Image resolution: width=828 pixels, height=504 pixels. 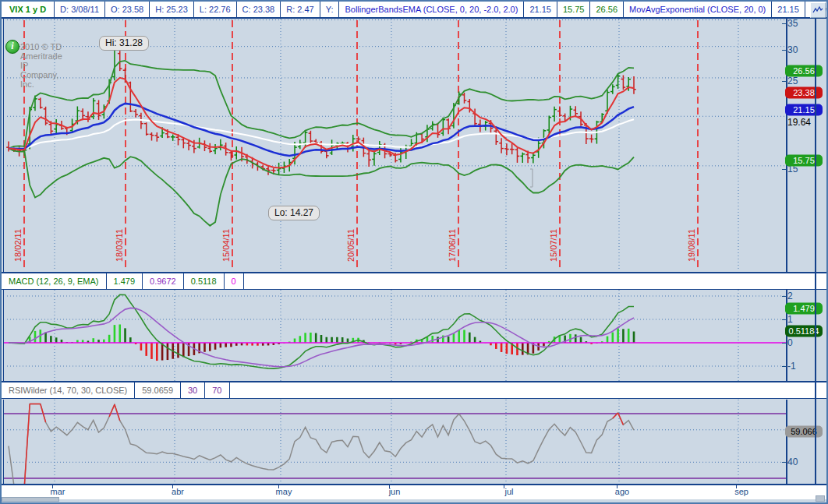 I want to click on macd-signal-value: 0.9672, so click(x=164, y=281).